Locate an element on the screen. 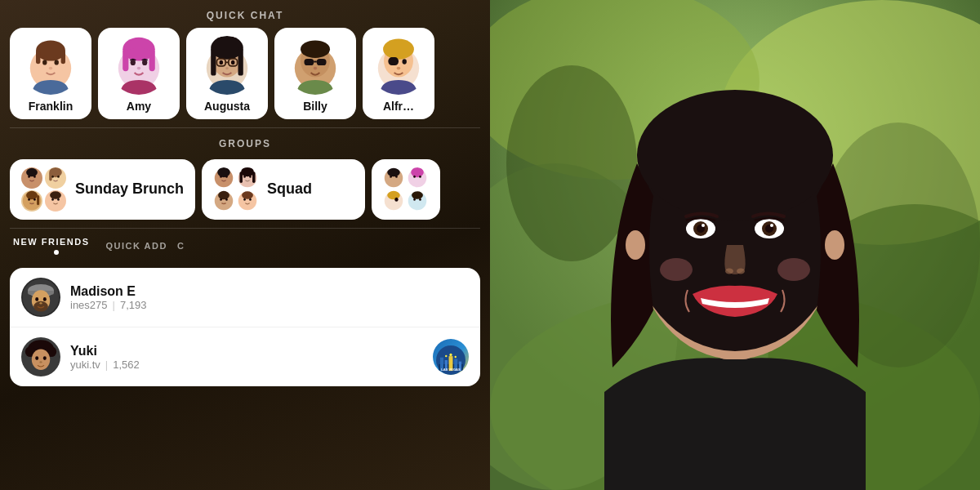 The image size is (980, 490). tab-active-dot is located at coordinates (56, 252).